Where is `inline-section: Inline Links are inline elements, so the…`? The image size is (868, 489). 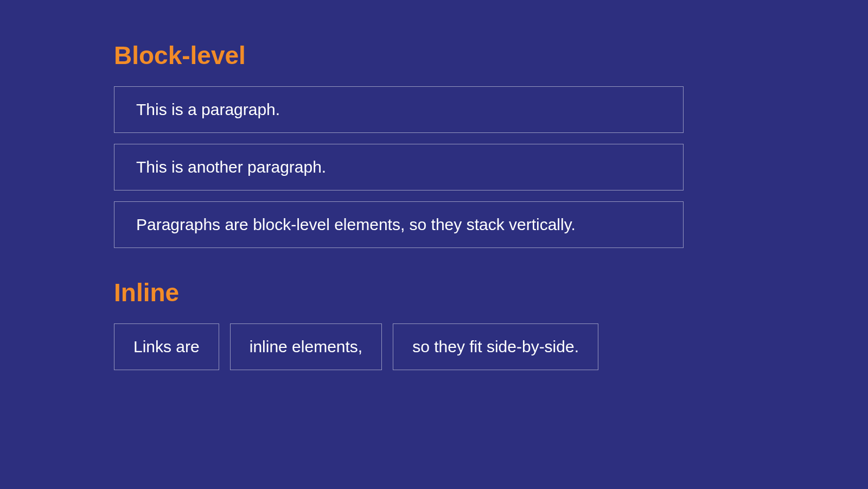 inline-section: Inline Links are inline elements, so the… is located at coordinates (434, 324).